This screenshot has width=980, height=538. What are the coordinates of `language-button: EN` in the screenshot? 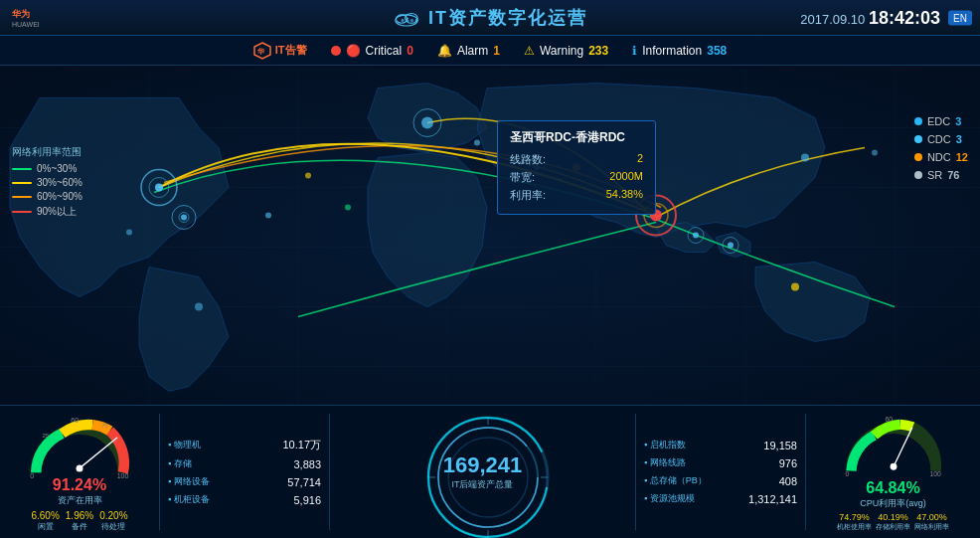 It's located at (960, 18).